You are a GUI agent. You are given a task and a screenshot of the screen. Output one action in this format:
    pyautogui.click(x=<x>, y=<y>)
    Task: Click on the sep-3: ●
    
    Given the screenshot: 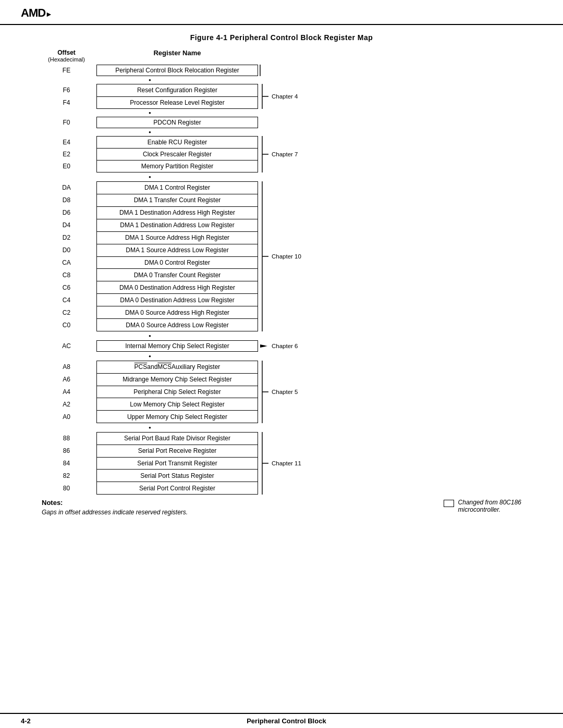 What is the action you would take?
    pyautogui.click(x=150, y=132)
    